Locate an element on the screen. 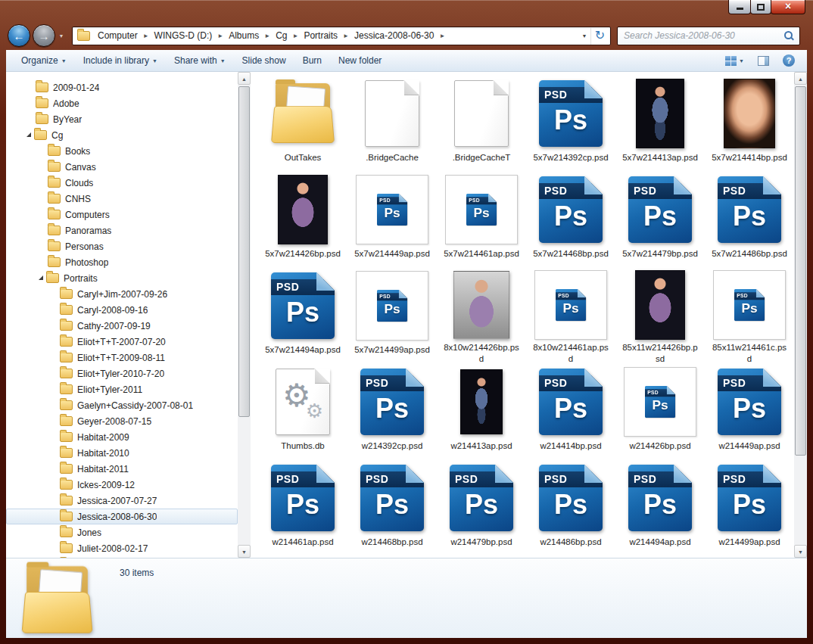  tree-item: Photoshop is located at coordinates (122, 262).